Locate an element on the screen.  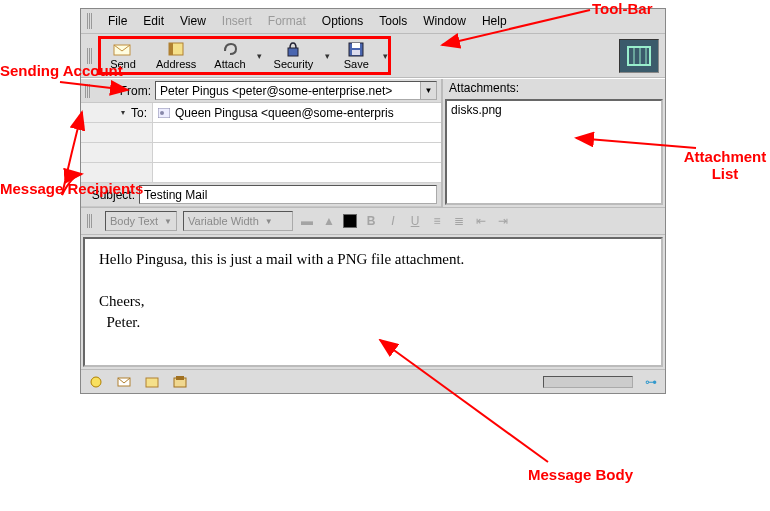
recipients-block: ▾ To: Queen Pingusa <queen@some-enterpri… is located at coordinates (261, 143).